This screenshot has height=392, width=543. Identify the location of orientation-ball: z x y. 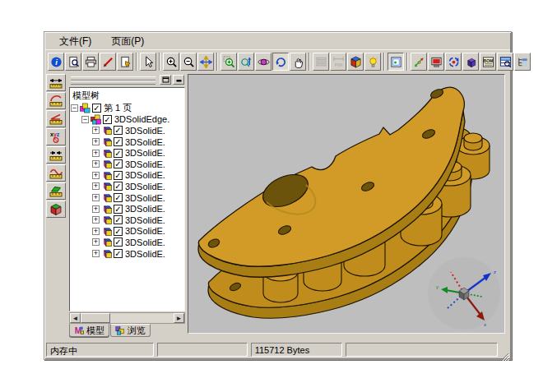
(464, 293).